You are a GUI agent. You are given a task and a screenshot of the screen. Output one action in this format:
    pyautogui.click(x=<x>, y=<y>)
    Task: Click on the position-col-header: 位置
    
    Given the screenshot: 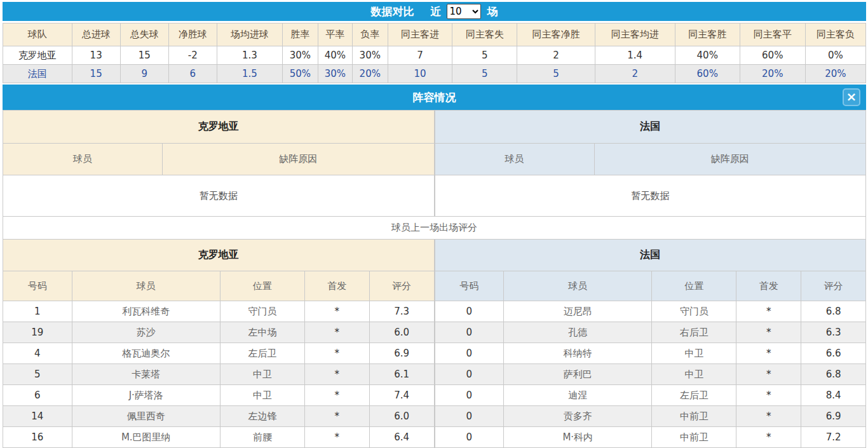 What is the action you would take?
    pyautogui.click(x=694, y=286)
    